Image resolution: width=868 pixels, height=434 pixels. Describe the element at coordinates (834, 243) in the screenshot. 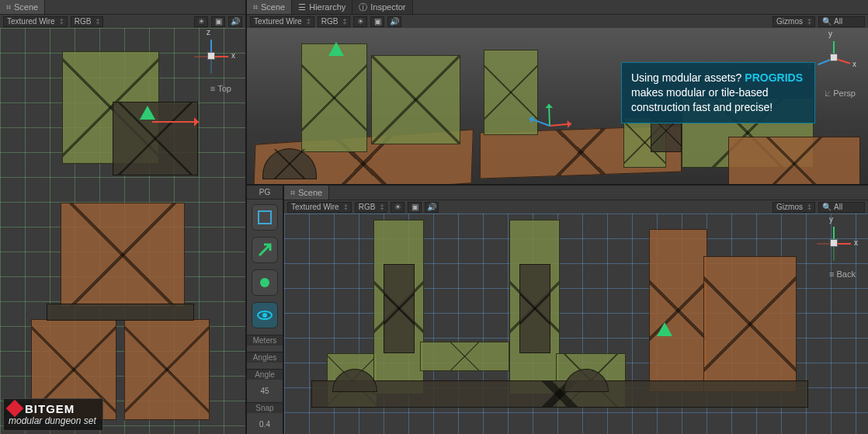

I see `bottom-axis-gizmo: x y` at that location.